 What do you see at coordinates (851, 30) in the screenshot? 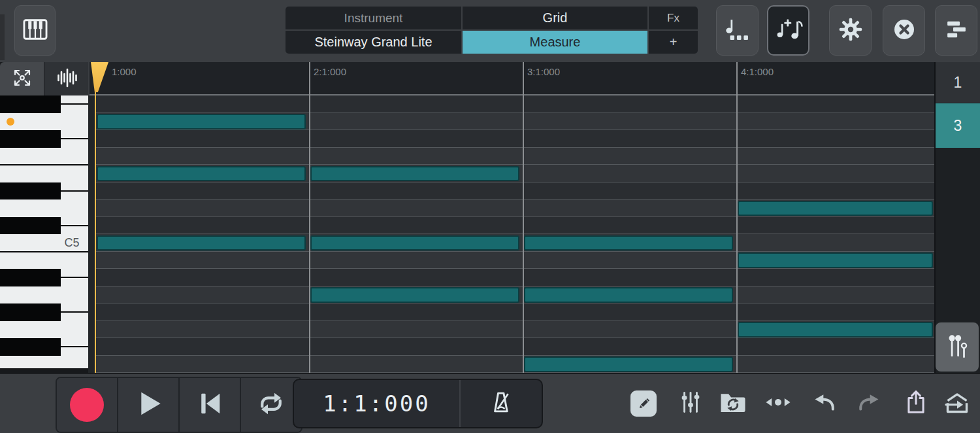
I see `settings-button` at bounding box center [851, 30].